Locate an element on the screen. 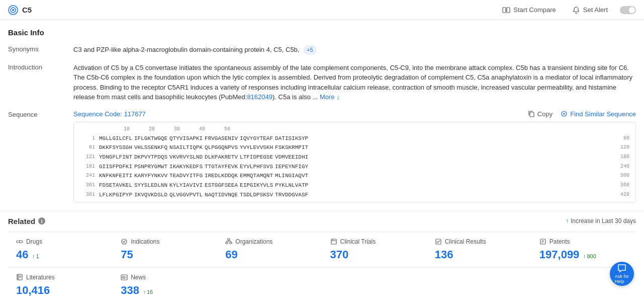 The image size is (644, 296). trend-arrow-icon: ↑ is located at coordinates (567, 221).